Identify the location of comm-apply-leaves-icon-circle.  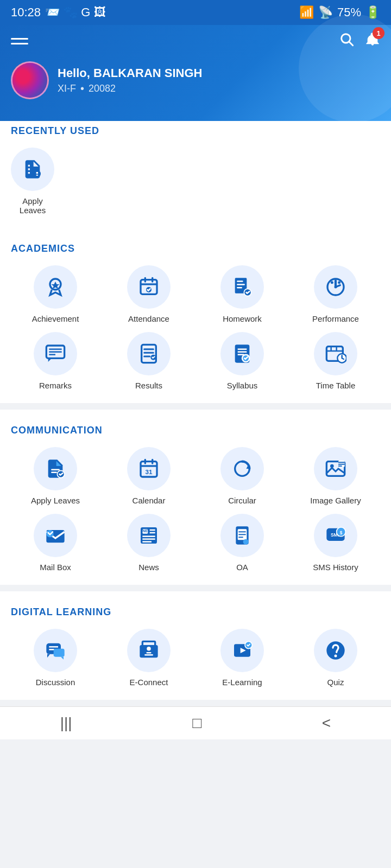
(55, 469).